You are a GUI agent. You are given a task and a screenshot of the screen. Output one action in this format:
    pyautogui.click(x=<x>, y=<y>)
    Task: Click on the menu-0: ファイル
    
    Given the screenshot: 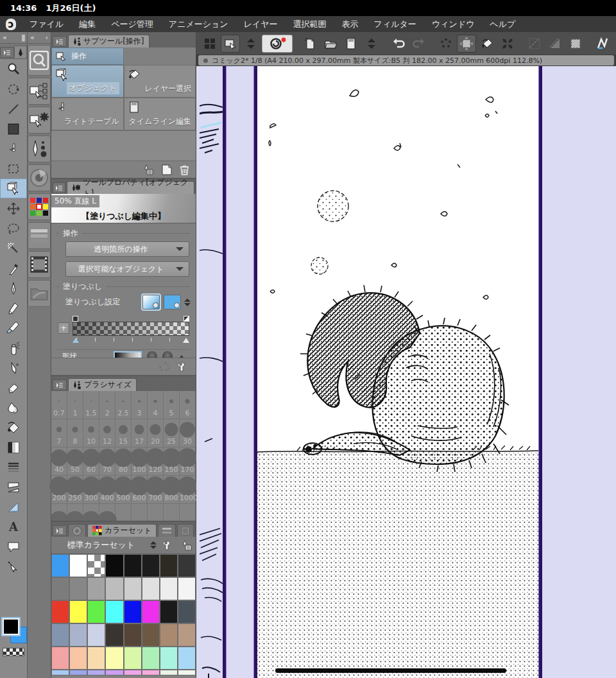 What is the action you would take?
    pyautogui.click(x=46, y=24)
    